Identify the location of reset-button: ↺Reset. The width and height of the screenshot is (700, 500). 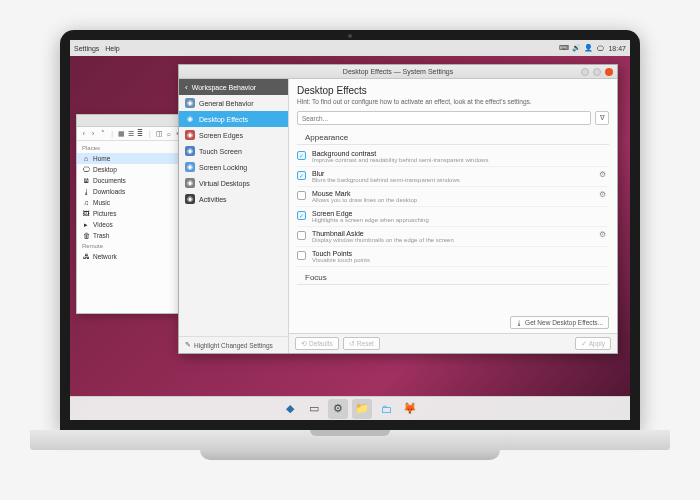
(362, 344).